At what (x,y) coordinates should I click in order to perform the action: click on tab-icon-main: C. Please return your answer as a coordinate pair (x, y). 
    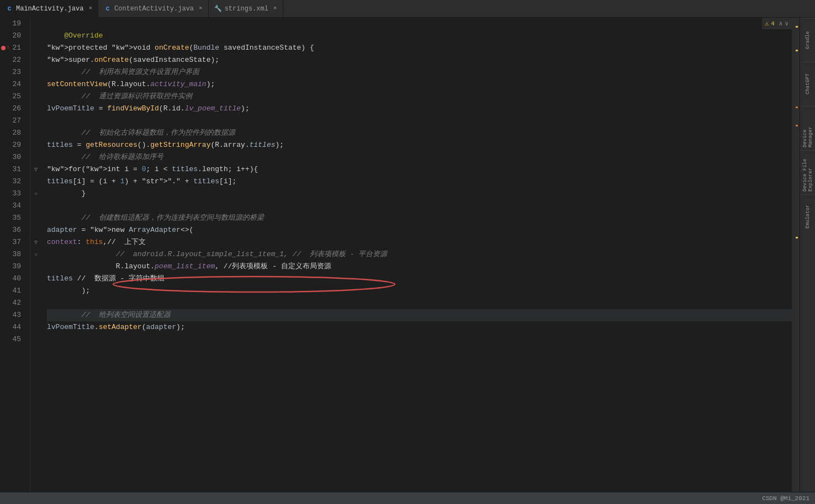
    Looking at the image, I should click on (9, 9).